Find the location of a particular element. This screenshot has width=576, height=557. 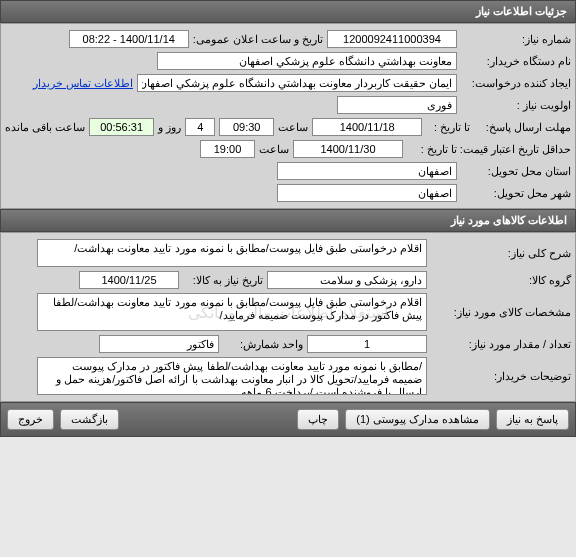

back-button: بازگشت is located at coordinates (90, 420).